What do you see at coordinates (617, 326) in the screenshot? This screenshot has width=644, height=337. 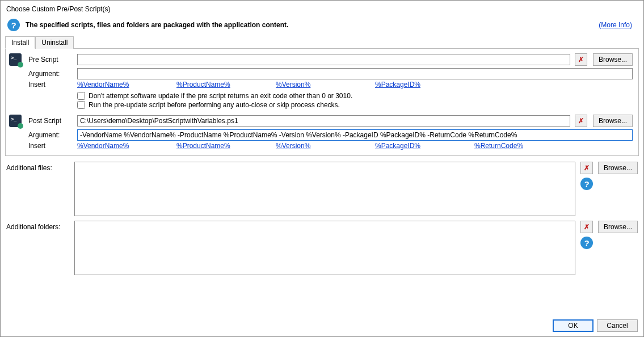 I see `cancel-button: Cancel` at bounding box center [617, 326].